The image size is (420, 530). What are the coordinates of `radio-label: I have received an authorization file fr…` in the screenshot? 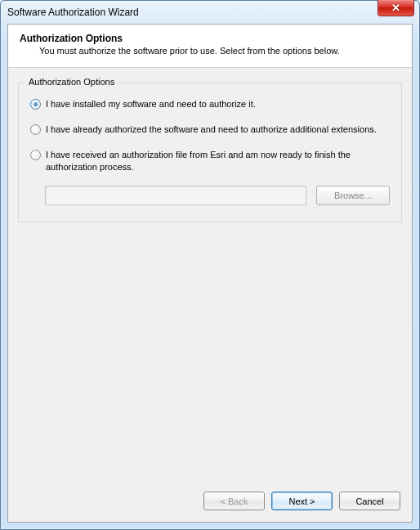 It's located at (217, 161).